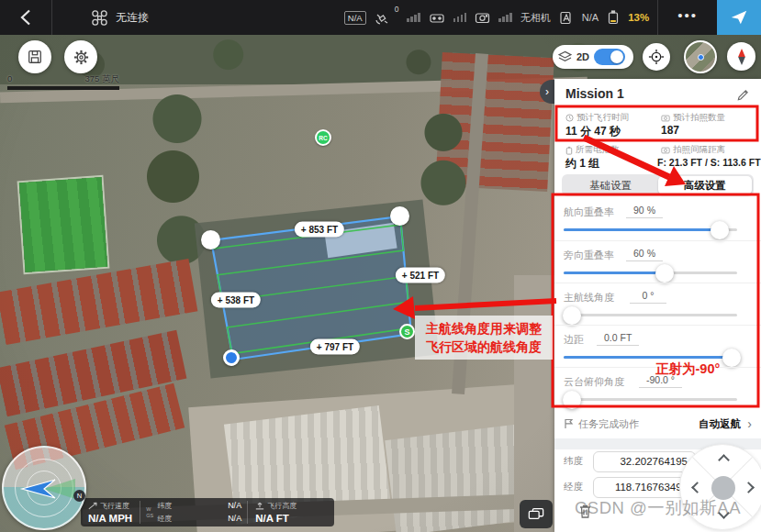 Image resolution: width=761 pixels, height=532 pixels. I want to click on map-scale-bar: 0 375 英尺, so click(63, 82).